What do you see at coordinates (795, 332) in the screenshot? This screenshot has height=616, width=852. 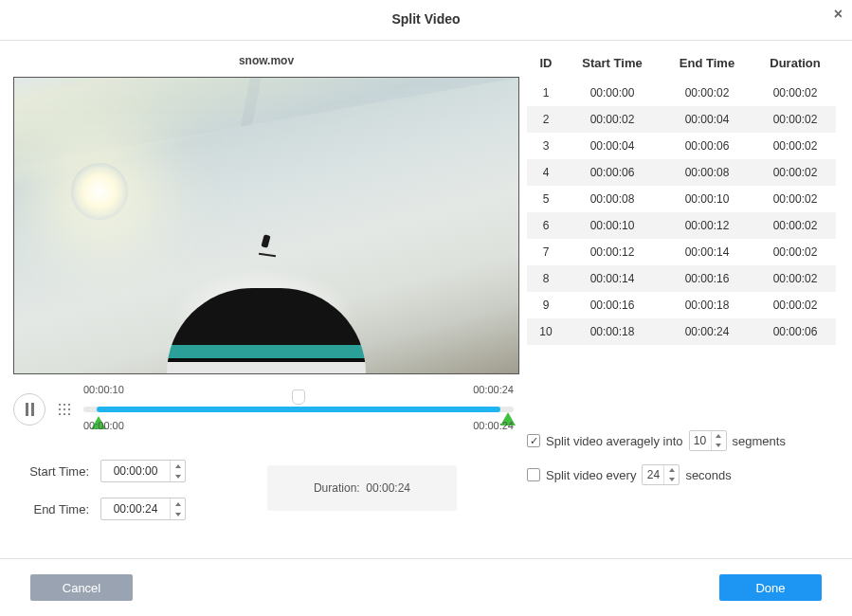 I see `cell-duration: 00:00:06` at bounding box center [795, 332].